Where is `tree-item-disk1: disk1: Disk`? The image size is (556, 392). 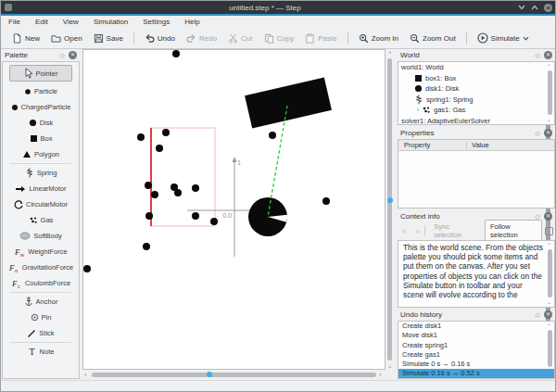 tree-item-disk1: disk1: Disk is located at coordinates (476, 89).